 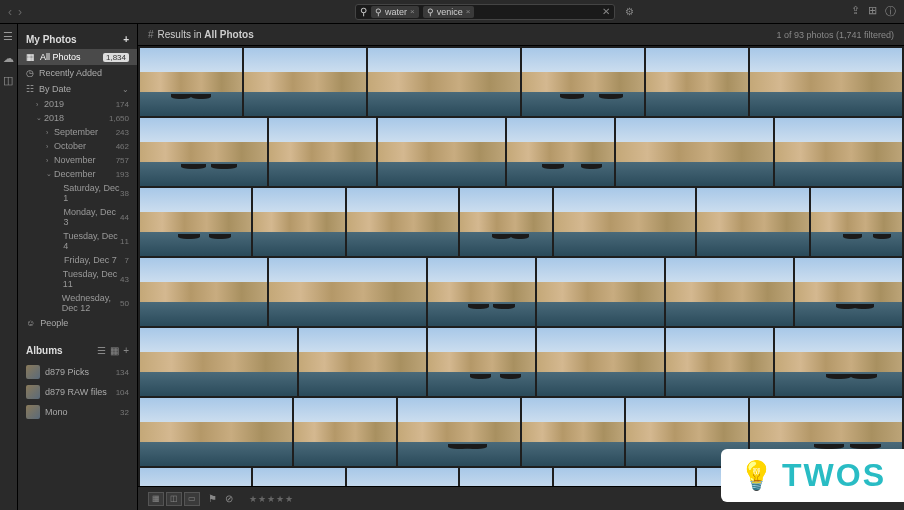 What do you see at coordinates (78, 89) in the screenshot?
I see `sidebar-item-by-date: ☷ By Date ⌄` at bounding box center [78, 89].